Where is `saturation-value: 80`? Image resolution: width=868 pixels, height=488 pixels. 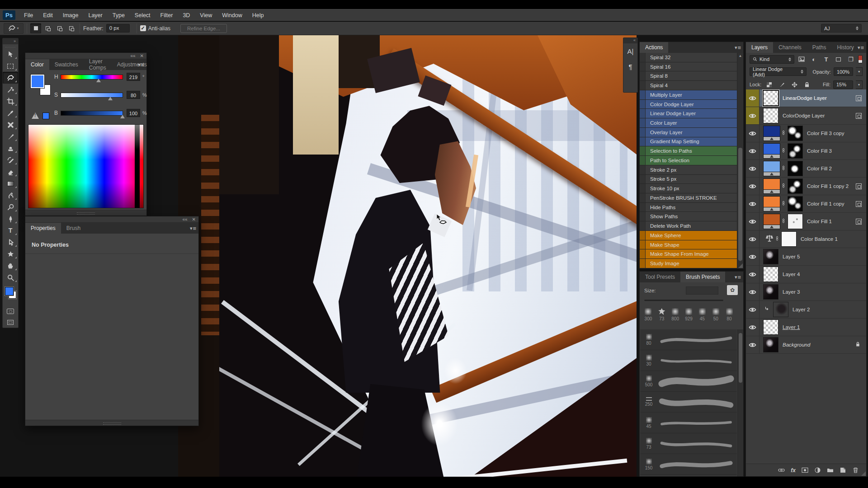
saturation-value: 80 is located at coordinates (133, 95).